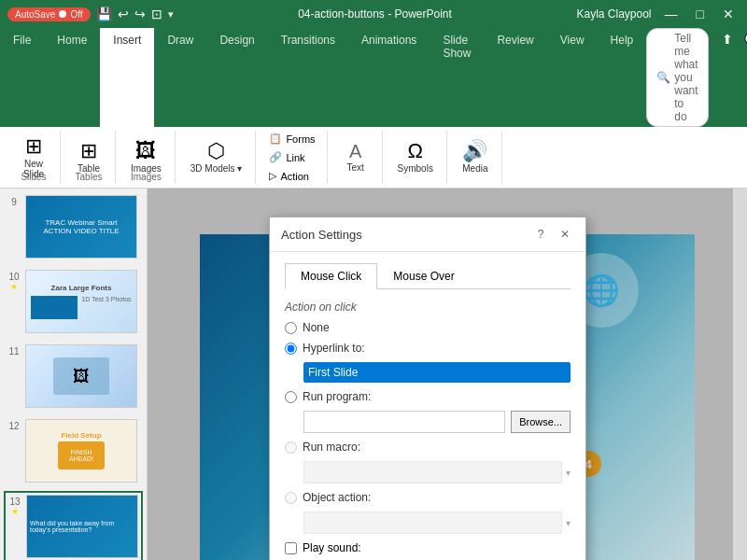  Describe the element at coordinates (331, 276) in the screenshot. I see `tab-mouse-click: Mouse Click` at that location.